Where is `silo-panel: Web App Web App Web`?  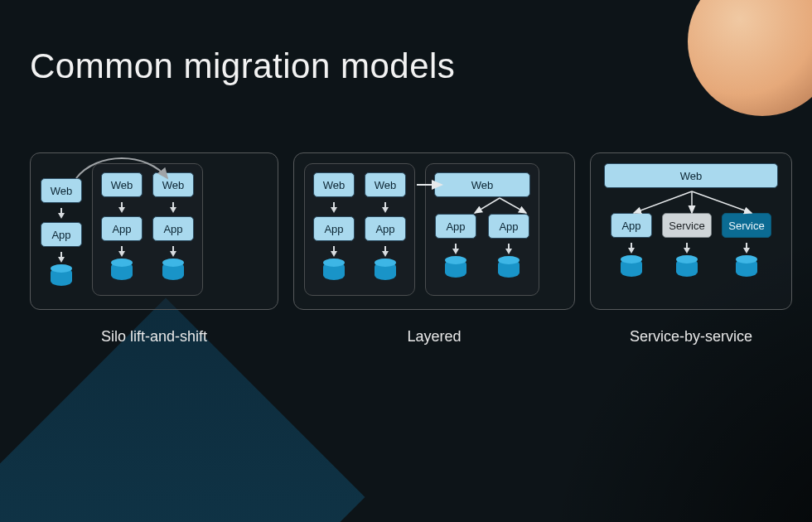
silo-panel: Web App Web App Web is located at coordinates (154, 231).